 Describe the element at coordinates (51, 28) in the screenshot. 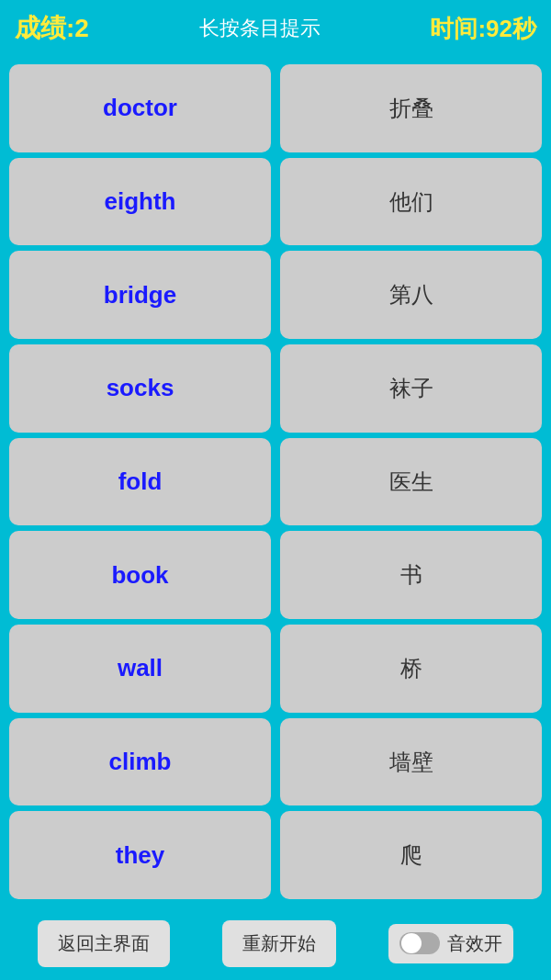

I see `score-display: 成绩:2` at that location.